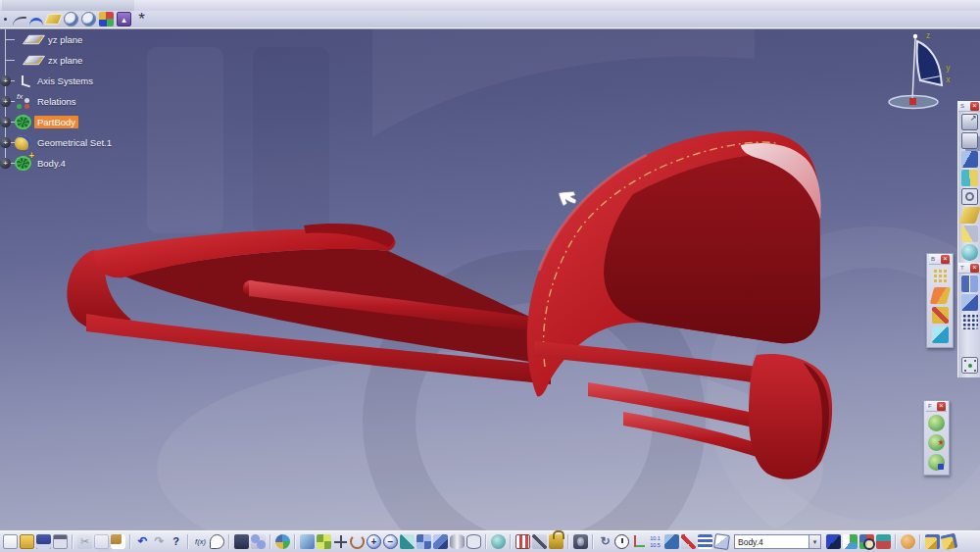  What do you see at coordinates (98, 163) in the screenshot?
I see `tree-item-body4: Body.4` at bounding box center [98, 163].